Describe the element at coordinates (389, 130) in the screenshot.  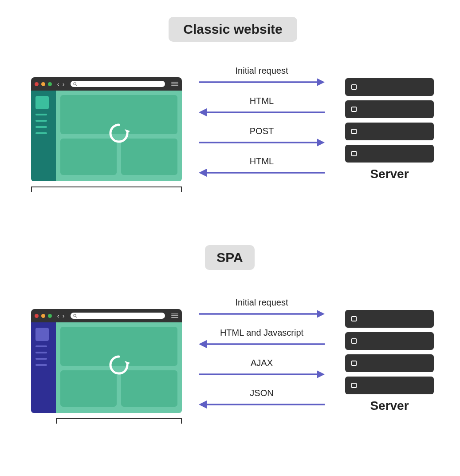
I see `server-stack-classic: Server` at that location.